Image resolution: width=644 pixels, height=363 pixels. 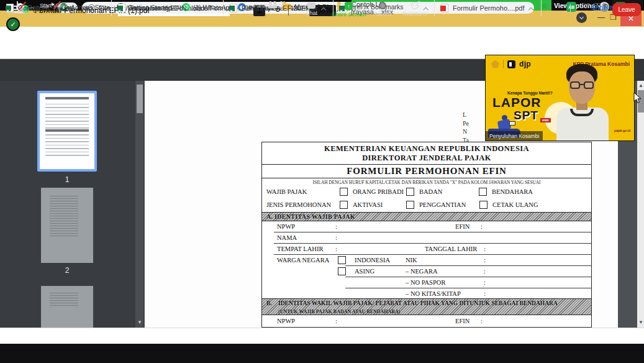 I want to click on start-video-button: Start Video, so click(x=53, y=5).